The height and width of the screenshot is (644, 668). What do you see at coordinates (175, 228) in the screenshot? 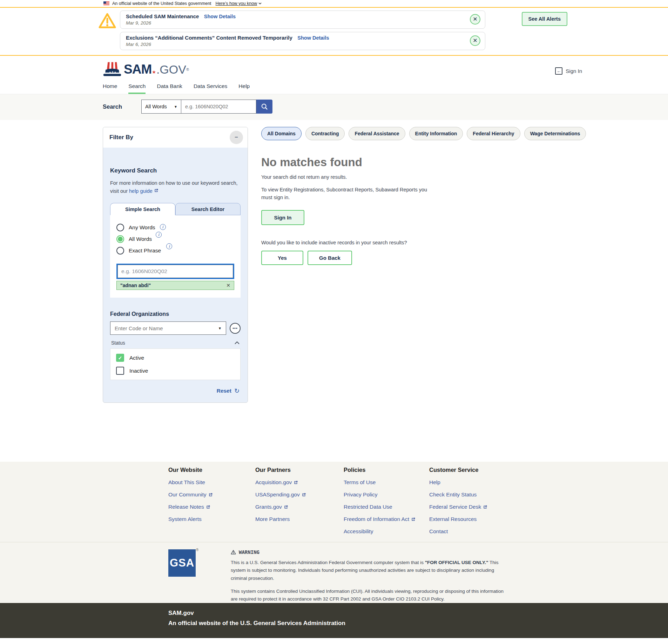
I see `radio-any-words: Any Words i` at bounding box center [175, 228].